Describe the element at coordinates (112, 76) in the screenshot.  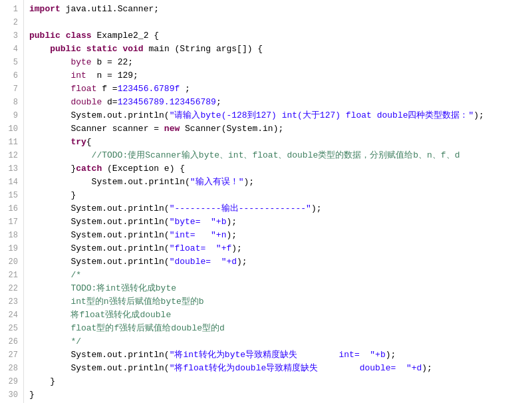
I see `token-plain: n = 129;` at that location.